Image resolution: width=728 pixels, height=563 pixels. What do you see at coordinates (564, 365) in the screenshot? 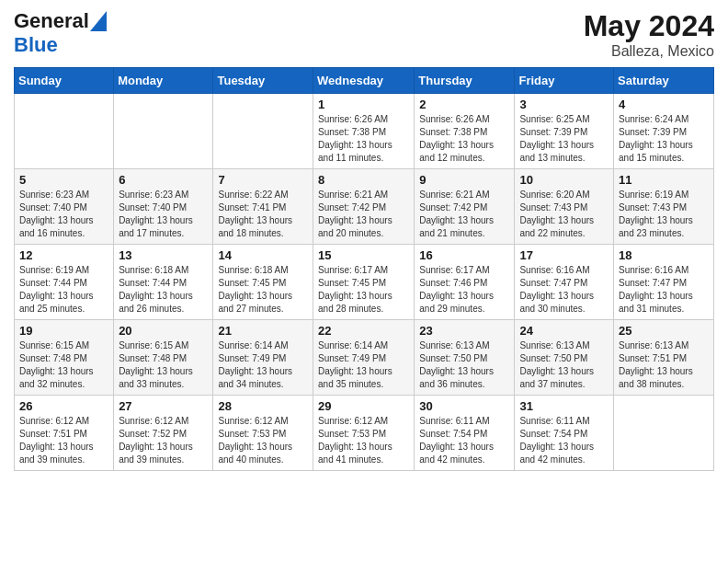
I see `day-info: Sunrise: 6:13 AM Sunset: 7:50 PM Dayligh…` at bounding box center [564, 365].